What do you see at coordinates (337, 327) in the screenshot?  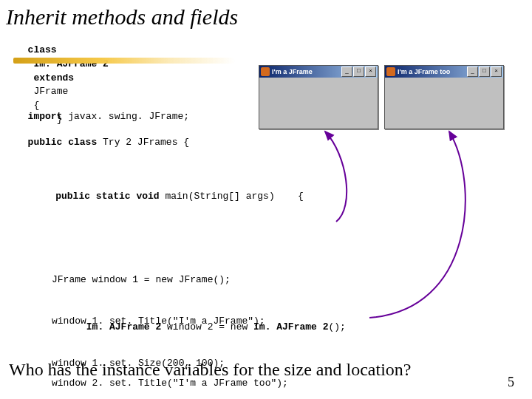 I see `txt: ();` at bounding box center [337, 327].